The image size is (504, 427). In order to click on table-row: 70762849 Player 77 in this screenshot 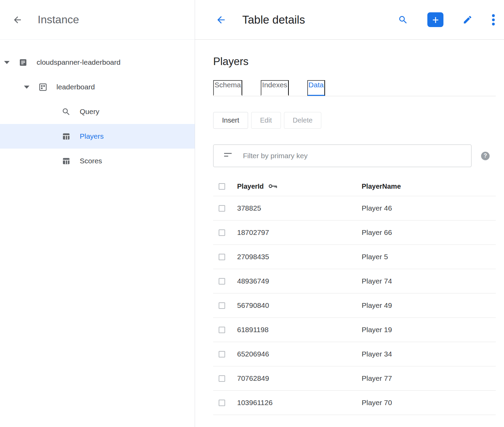, I will do `click(354, 379)`.